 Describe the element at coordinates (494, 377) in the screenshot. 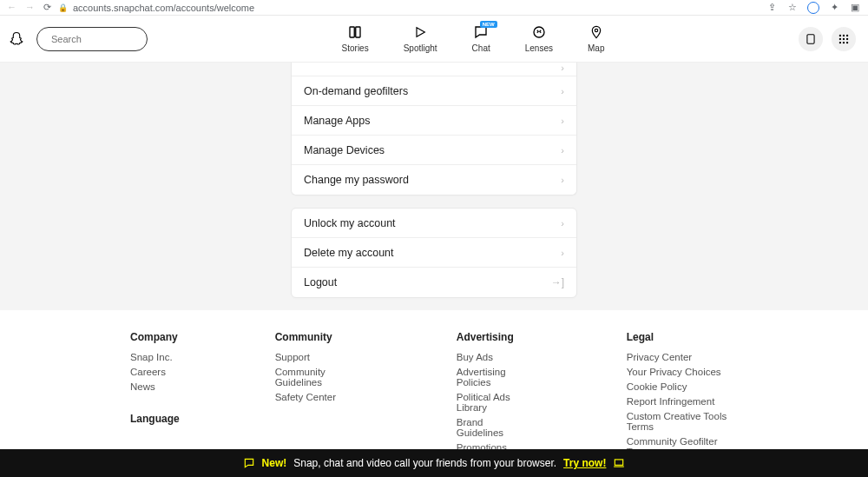

I see `footer-link: Advertising Policies` at that location.